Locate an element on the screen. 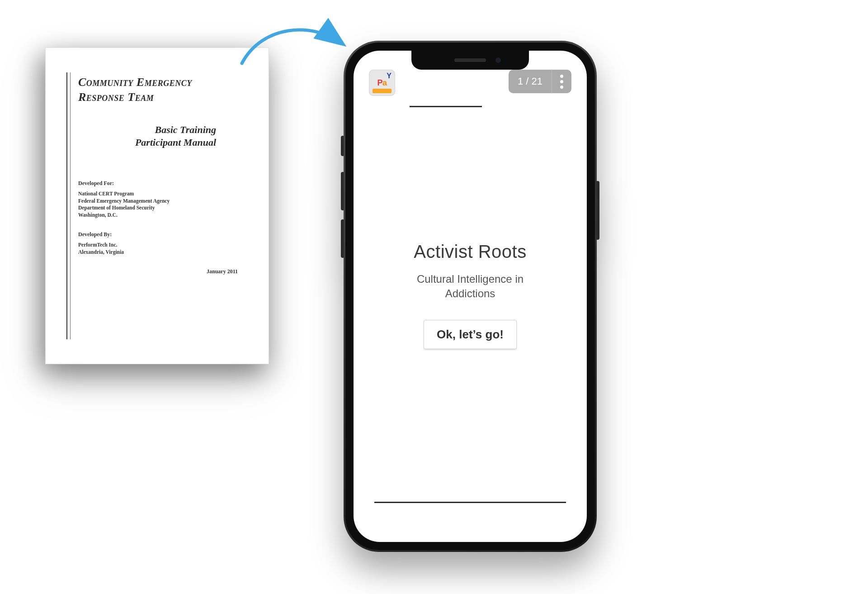  developed-for-body: National CERT Program Federal Emergency … is located at coordinates (163, 204).